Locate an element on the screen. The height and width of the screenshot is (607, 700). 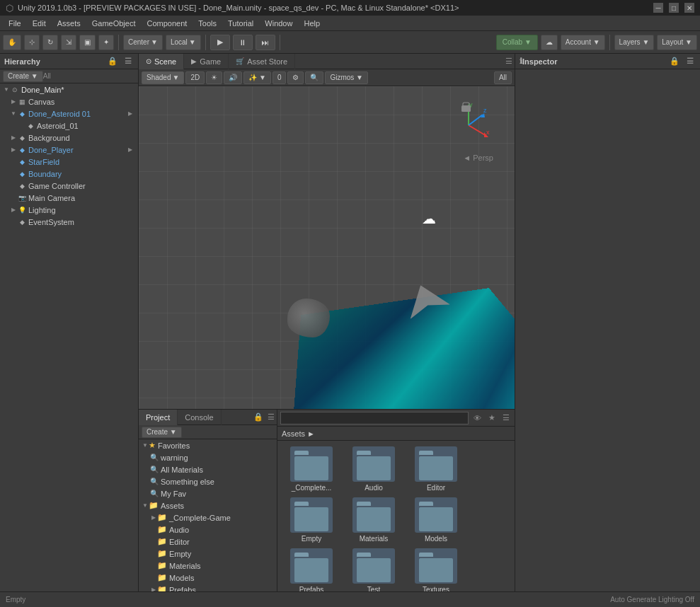
menu-component: Component is located at coordinates (167, 23).